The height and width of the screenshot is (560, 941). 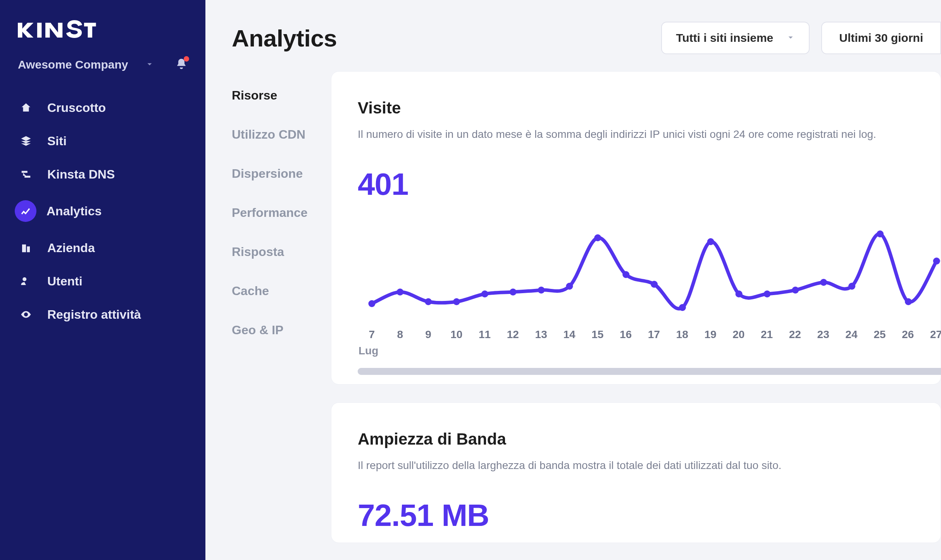 I want to click on subnav-item-label: Performance, so click(x=270, y=213).